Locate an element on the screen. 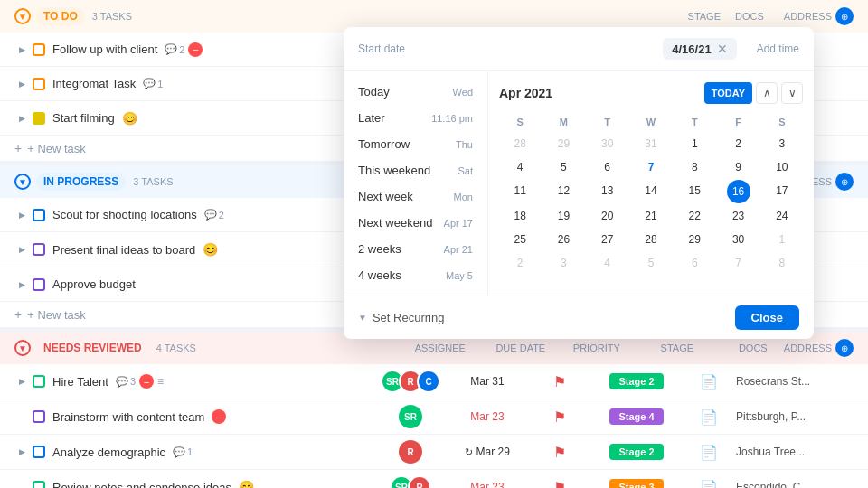 The height and width of the screenshot is (488, 868). dp-shortcut-today: Today Wed is located at coordinates (416, 92).